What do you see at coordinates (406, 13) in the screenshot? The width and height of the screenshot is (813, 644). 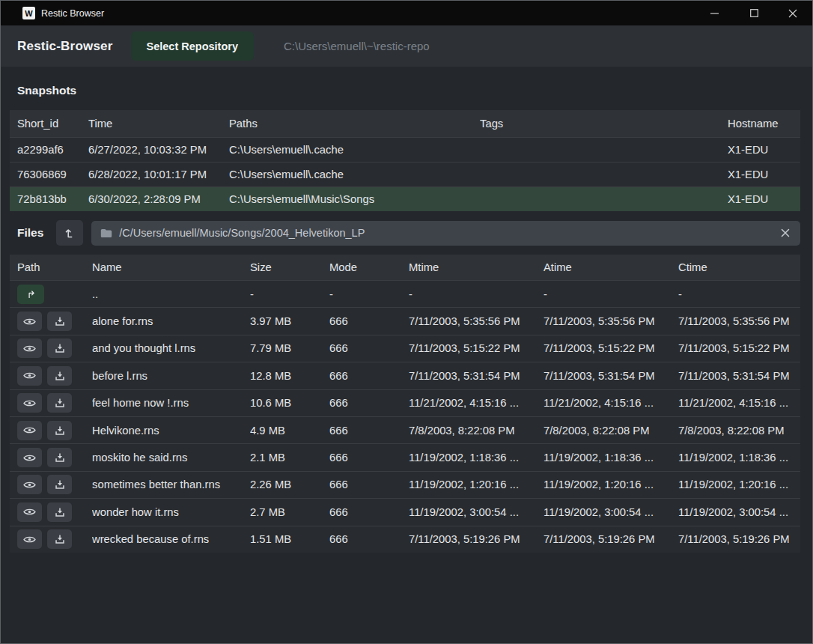 I see `titlebar-drag-region: W Restic Browser` at bounding box center [406, 13].